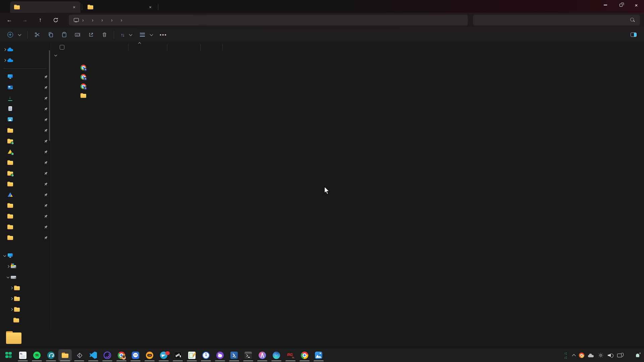 This screenshot has height=362, width=644. I want to click on breadcrumb-downloads, so click(88, 20).